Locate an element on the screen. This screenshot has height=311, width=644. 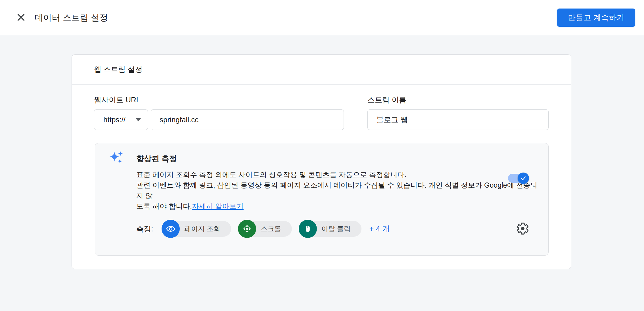
enhanced-measurement-toggle is located at coordinates (518, 178).